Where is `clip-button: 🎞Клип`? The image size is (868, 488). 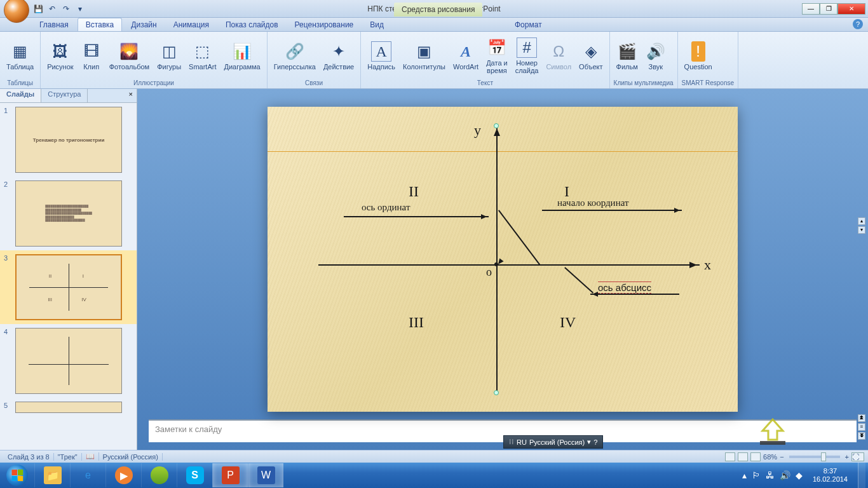 clip-button: 🎞Клип is located at coordinates (92, 56).